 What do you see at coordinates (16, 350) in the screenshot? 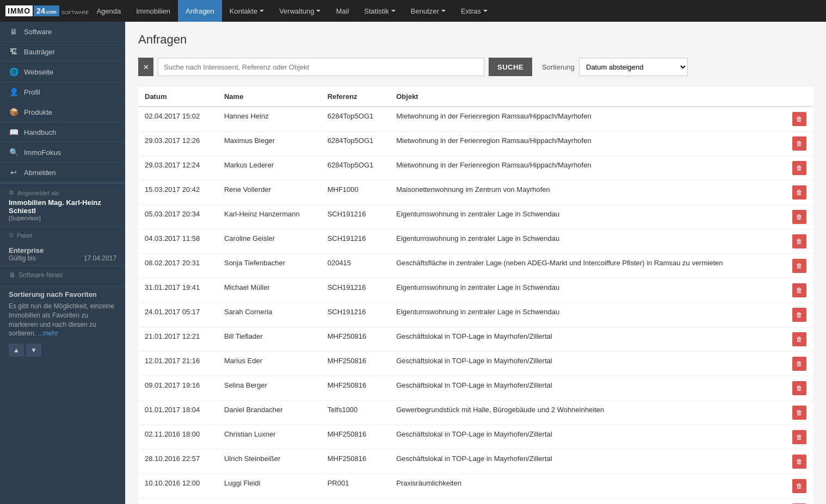
I see `arrow-up-button: ▲` at bounding box center [16, 350].